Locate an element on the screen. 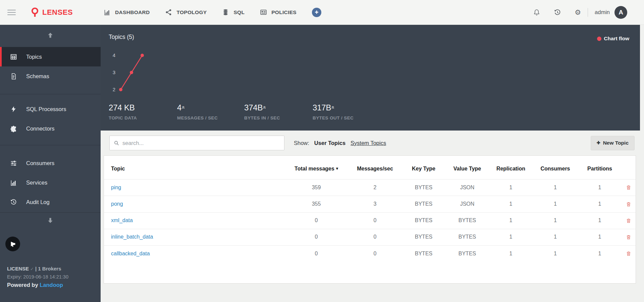 The image size is (644, 302). license-expiry: Expiry: 2019-06-18 14:21:30 is located at coordinates (38, 277).